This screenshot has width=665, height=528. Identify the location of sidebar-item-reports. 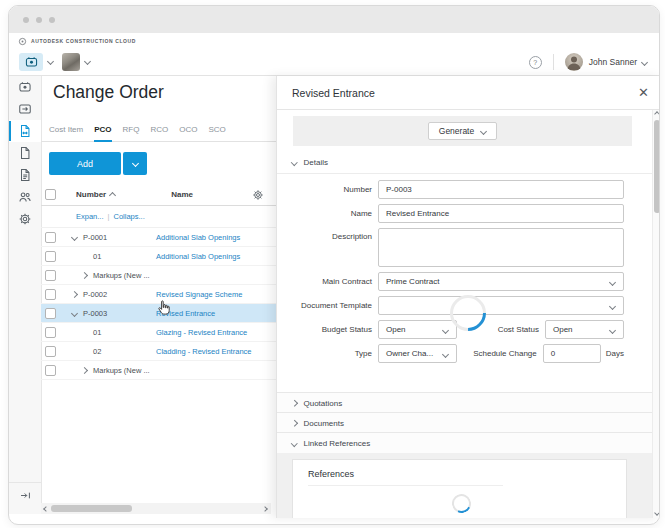
(25, 175).